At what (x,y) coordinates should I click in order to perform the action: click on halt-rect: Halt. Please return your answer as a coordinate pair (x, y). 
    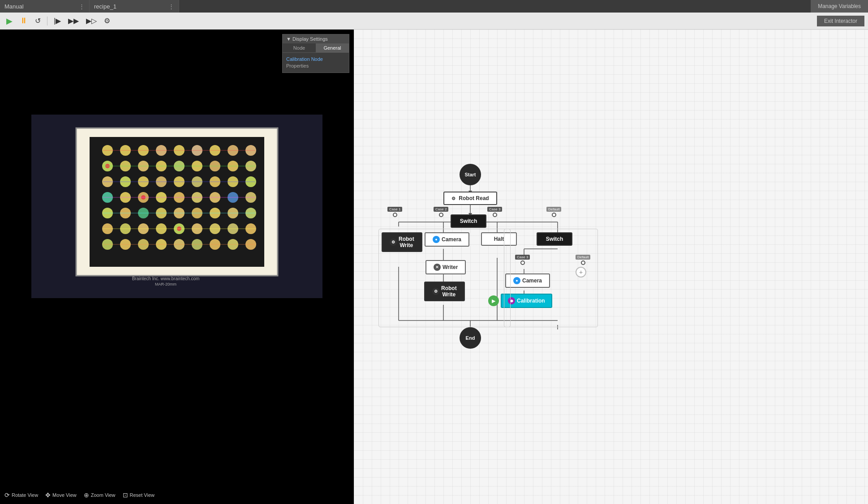
    Looking at the image, I should click on (499, 239).